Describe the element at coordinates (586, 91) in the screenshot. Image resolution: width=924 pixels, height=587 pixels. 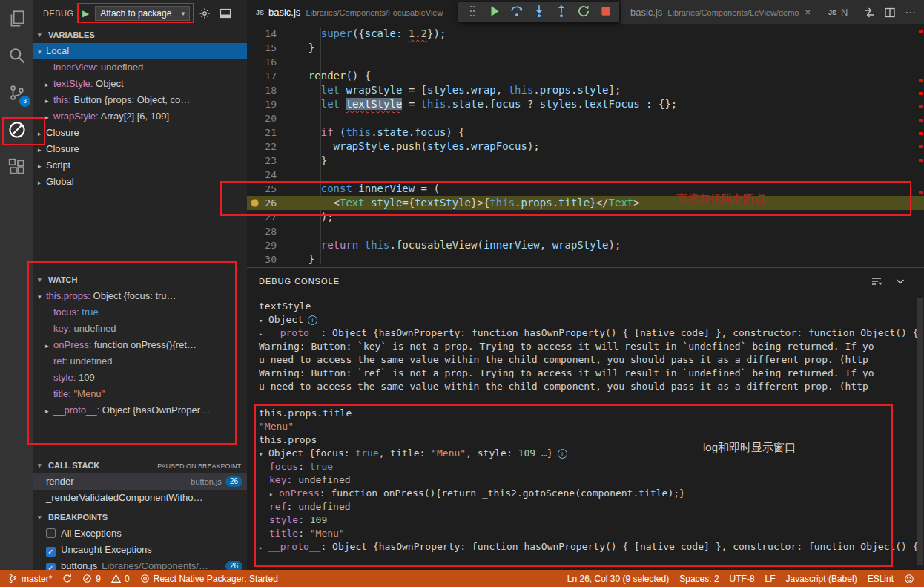
I see `code-line: 18 let wrapStyle = [styles.wrap, this.pr…` at that location.